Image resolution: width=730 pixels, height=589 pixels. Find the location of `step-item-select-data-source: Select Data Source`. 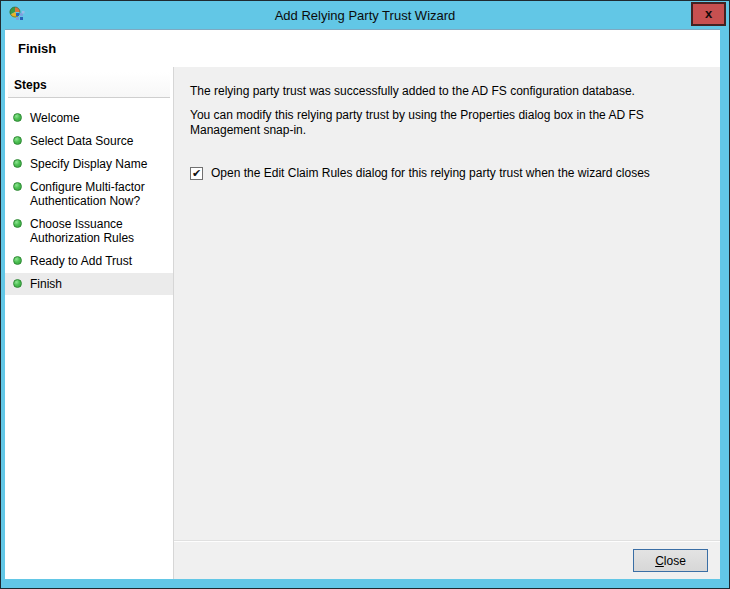

step-item-select-data-source: Select Data Source is located at coordinates (89, 141).